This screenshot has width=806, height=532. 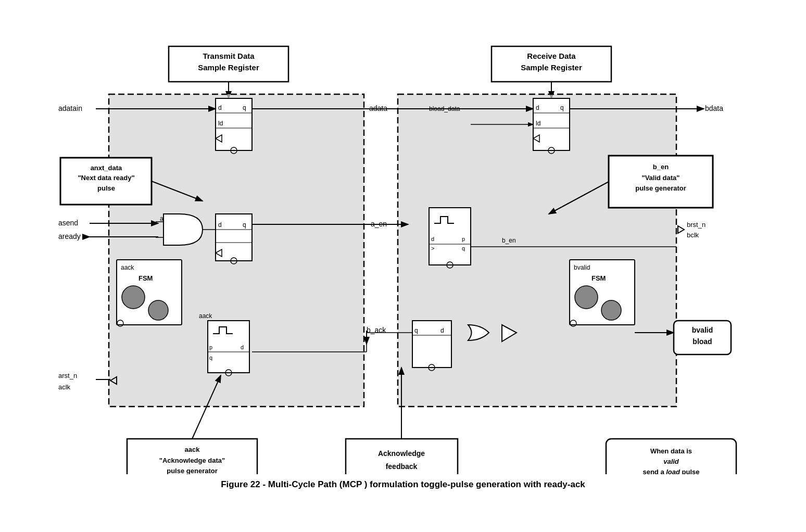 What do you see at coordinates (582, 268) in the screenshot?
I see `bvalid-fsm-label: bvalid` at bounding box center [582, 268].